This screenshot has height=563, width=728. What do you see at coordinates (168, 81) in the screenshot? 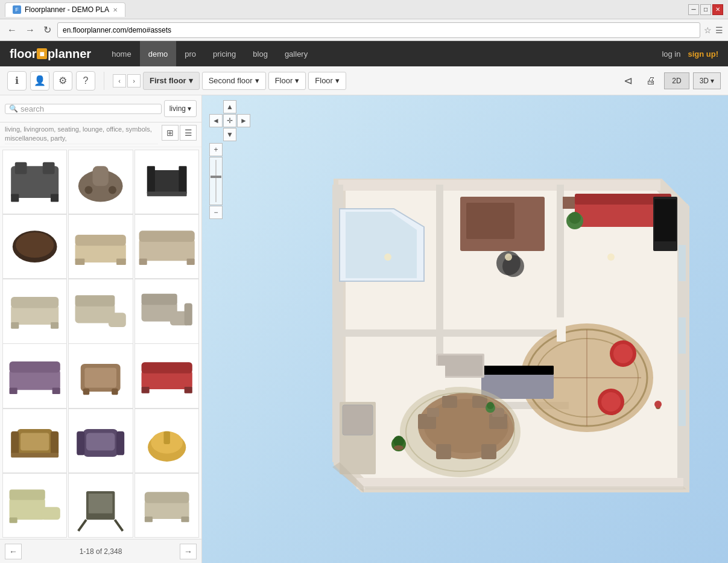
I see `first-floor-label: First floor` at bounding box center [168, 81].